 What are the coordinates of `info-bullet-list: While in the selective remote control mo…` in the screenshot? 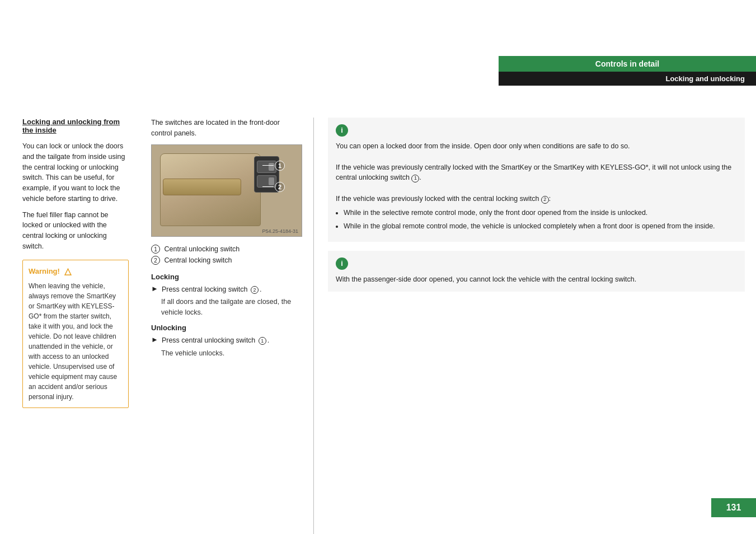 It's located at (541, 220).